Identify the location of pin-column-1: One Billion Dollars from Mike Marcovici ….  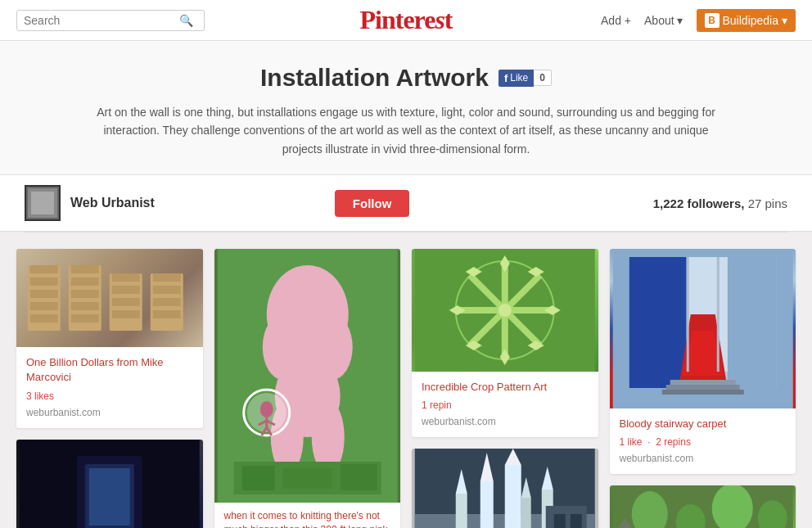
(110, 388).